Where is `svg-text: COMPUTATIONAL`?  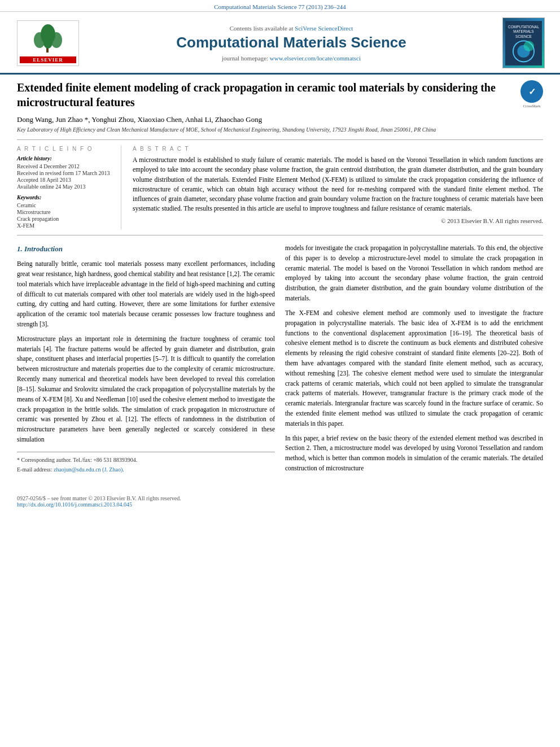
svg-text: COMPUTATIONAL is located at coordinates (523, 27).